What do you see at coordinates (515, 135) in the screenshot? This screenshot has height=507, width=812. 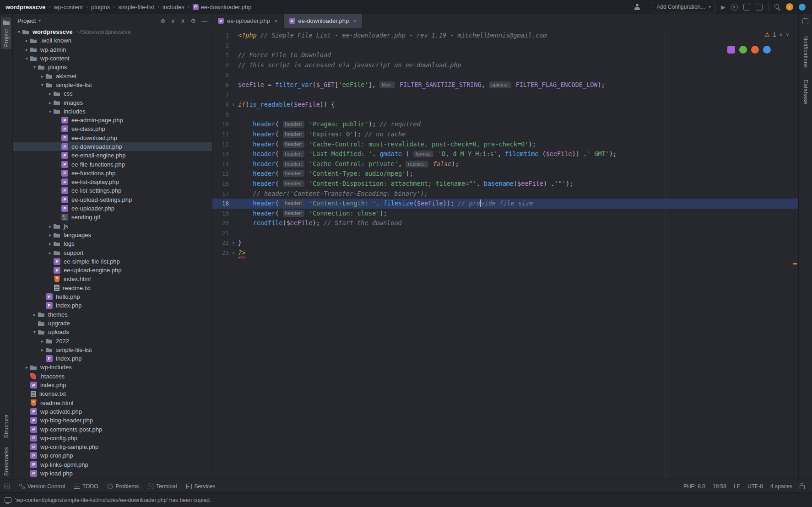 I see `code-line: header( header: 'Expires: 0'); // no cac…` at bounding box center [515, 135].